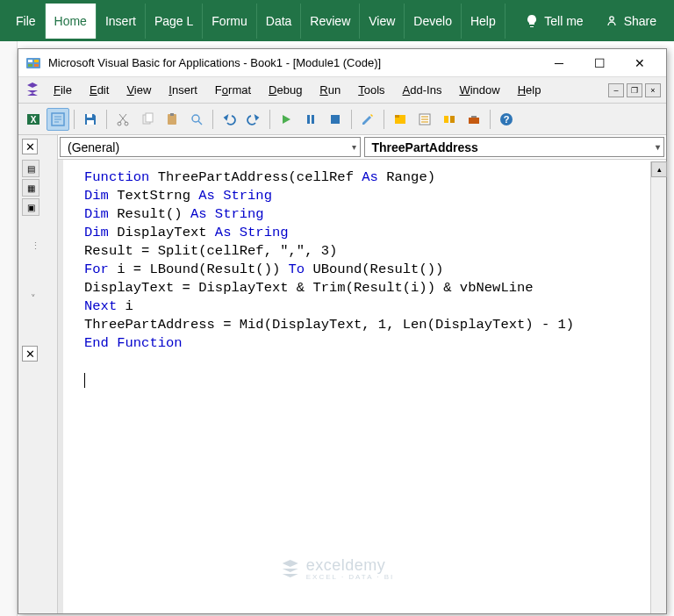  Describe the element at coordinates (33, 119) in the screenshot. I see `excel-icon: X` at that location.